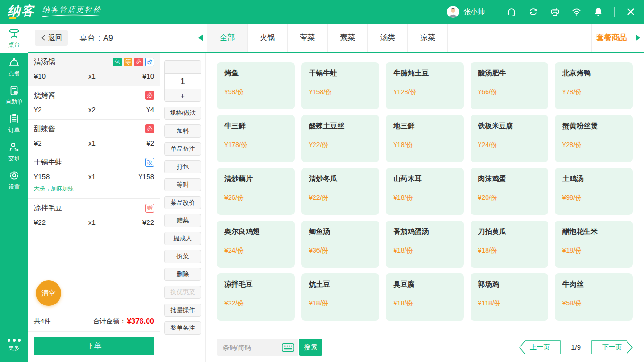 The image size is (644, 362). Describe the element at coordinates (340, 191) in the screenshot. I see `product-card: 清炒冬瓜 ¥22/份` at that location.